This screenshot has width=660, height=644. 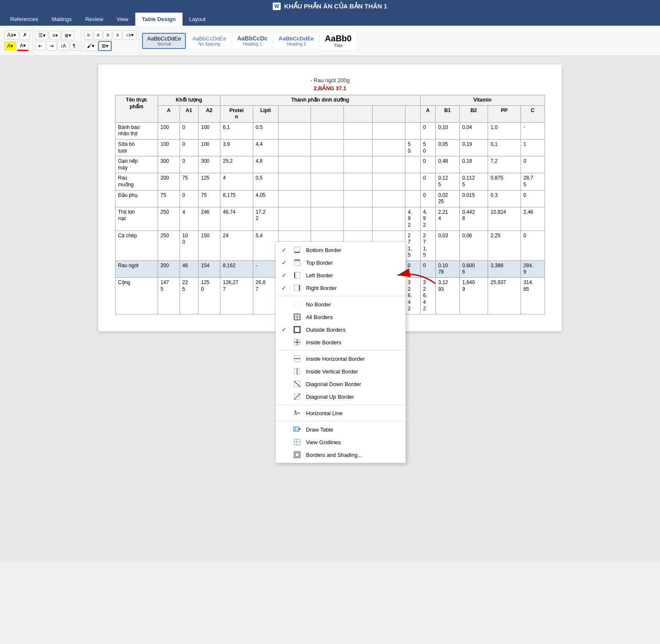 What do you see at coordinates (504, 148) in the screenshot?
I see `cell-pp: 0,1` at bounding box center [504, 148].